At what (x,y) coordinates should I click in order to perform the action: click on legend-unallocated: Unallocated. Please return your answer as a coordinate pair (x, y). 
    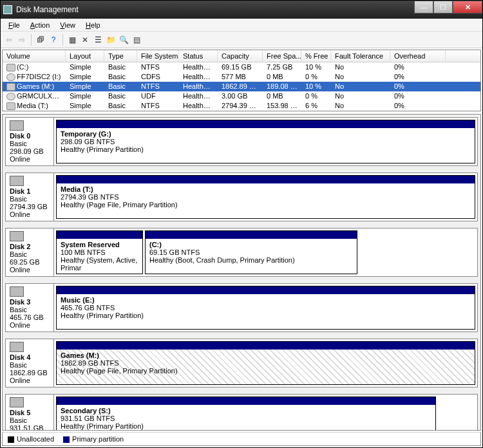
    Looking at the image, I should click on (31, 439).